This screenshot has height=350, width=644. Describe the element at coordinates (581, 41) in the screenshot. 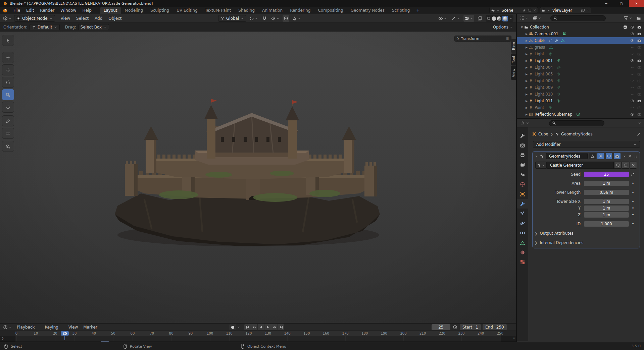

I see `outliner-row: ▶ Cube` at that location.